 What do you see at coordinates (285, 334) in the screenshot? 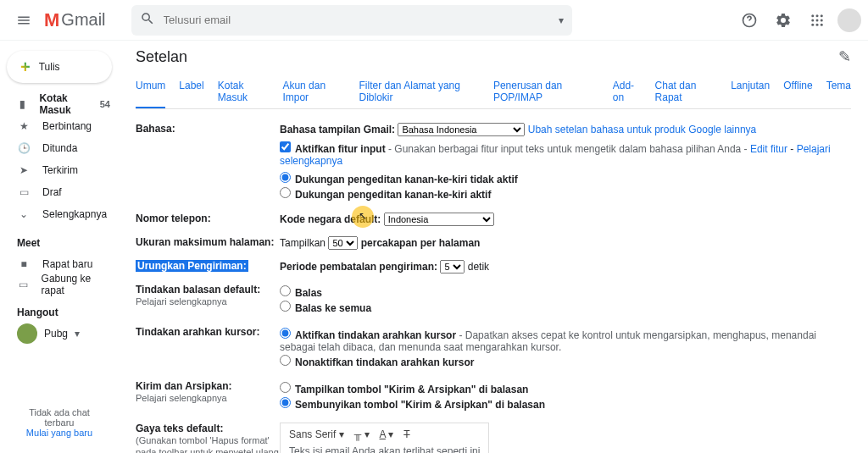
I see `hover-on-radio` at bounding box center [285, 334].